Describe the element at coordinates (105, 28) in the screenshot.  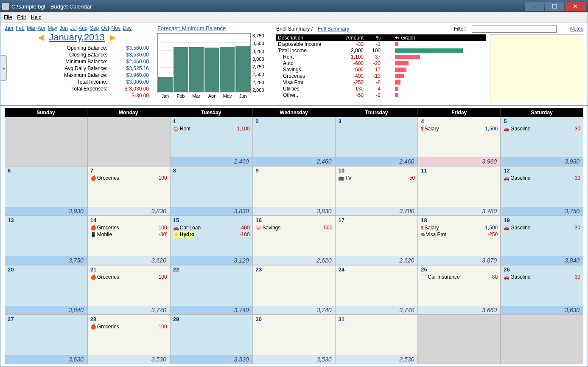
I see `month-link-oct: Oct` at that location.